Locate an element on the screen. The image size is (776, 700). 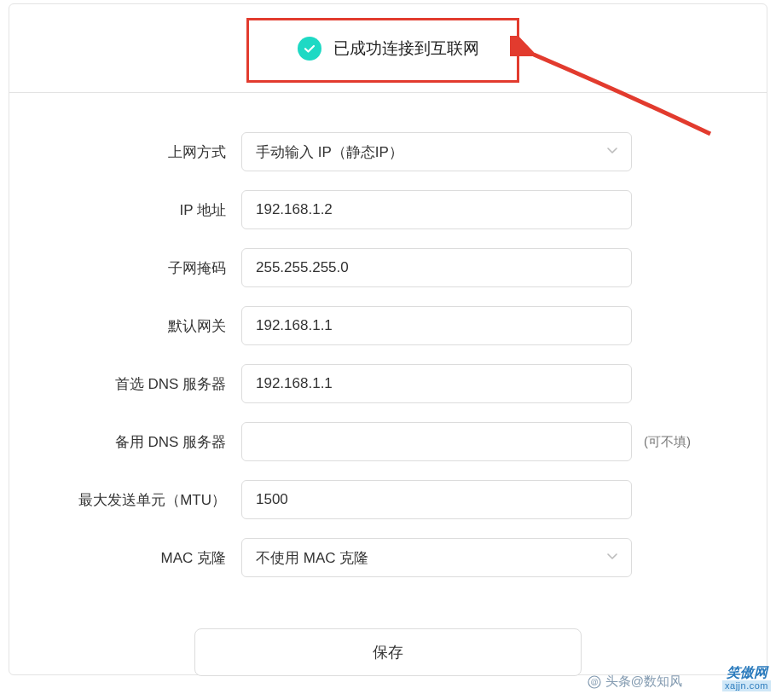
label-gateway: 默认网关 is located at coordinates (125, 326).